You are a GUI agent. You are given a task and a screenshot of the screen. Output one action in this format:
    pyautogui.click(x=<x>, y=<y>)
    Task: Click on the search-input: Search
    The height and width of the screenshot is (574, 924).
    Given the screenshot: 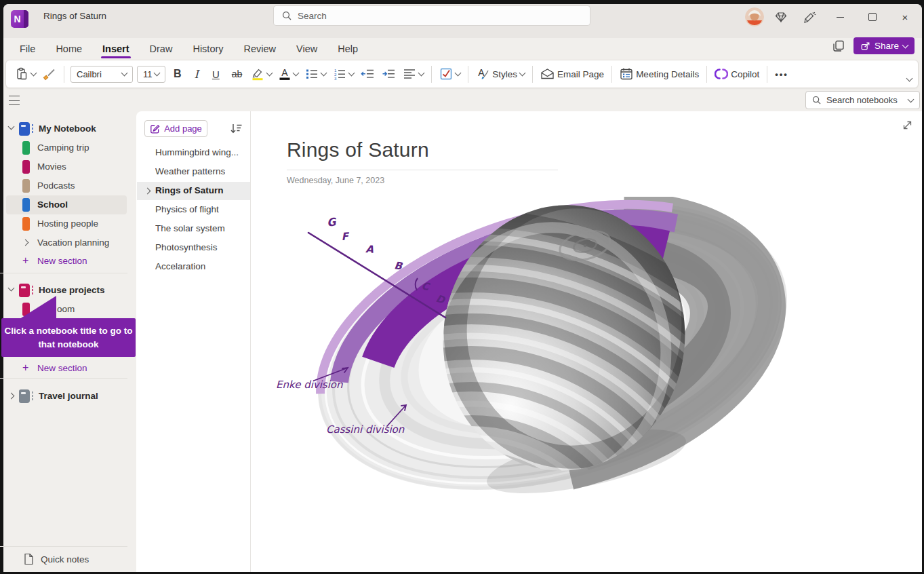 What is the action you would take?
    pyautogui.click(x=432, y=16)
    